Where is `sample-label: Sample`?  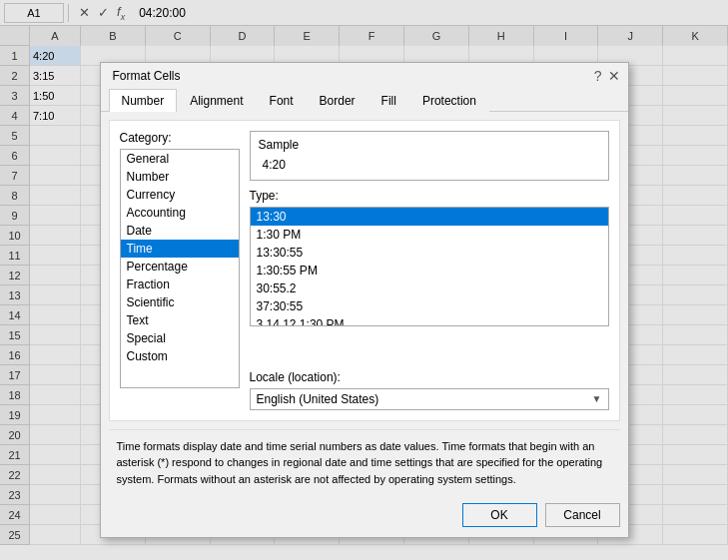
sample-label: Sample is located at coordinates (429, 145).